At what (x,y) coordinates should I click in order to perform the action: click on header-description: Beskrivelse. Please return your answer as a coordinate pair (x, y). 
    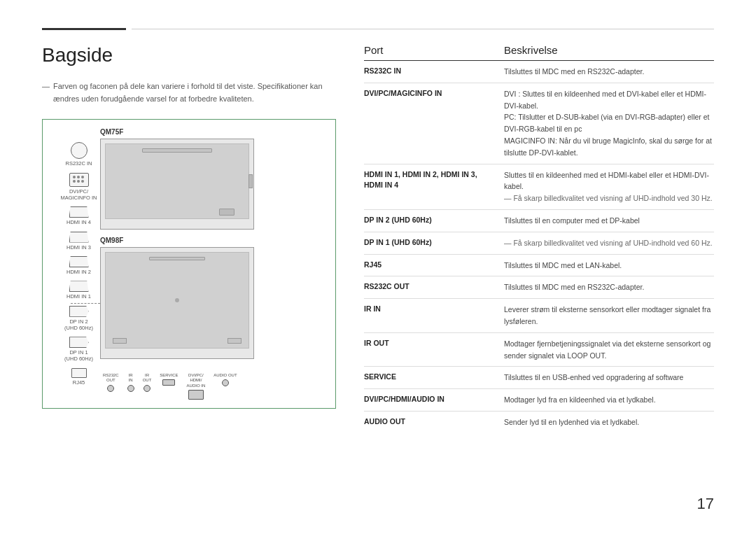
    Looking at the image, I should click on (609, 50).